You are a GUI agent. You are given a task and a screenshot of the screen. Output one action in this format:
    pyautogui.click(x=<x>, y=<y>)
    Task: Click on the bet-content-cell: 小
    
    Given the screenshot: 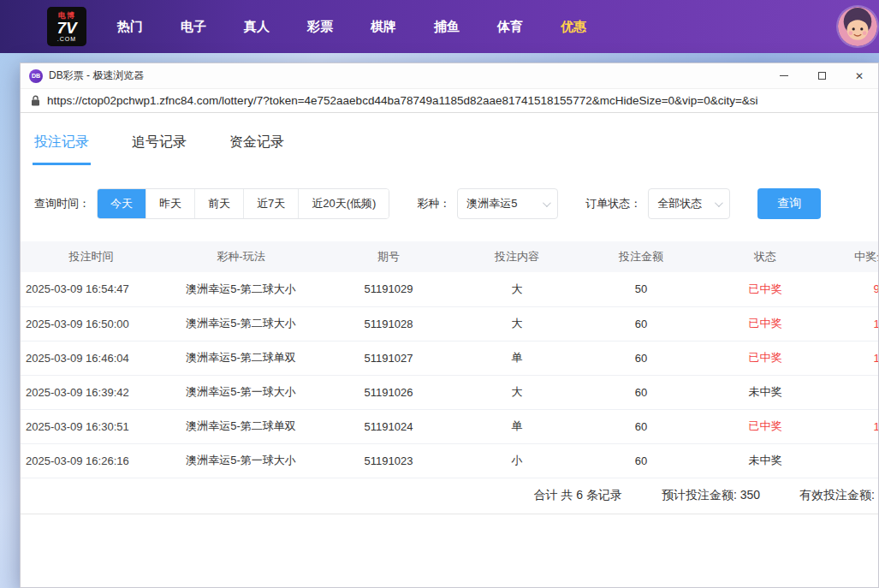 What is the action you would take?
    pyautogui.click(x=517, y=460)
    